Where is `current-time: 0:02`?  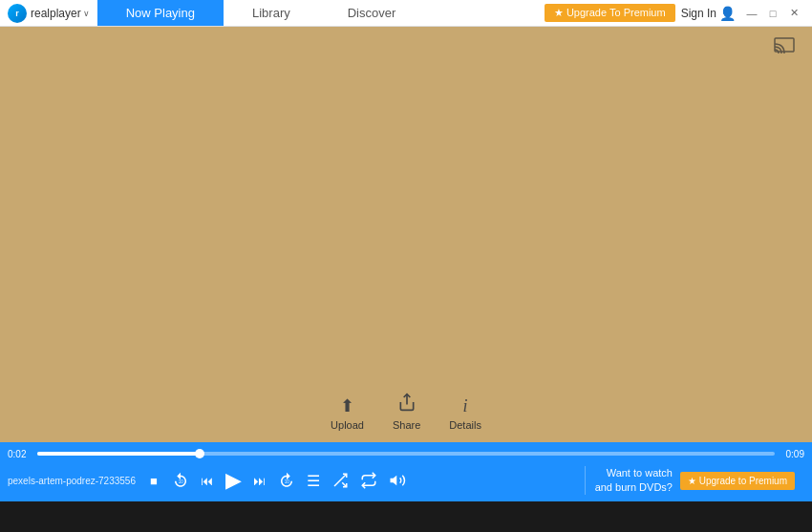 current-time: 0:02 is located at coordinates (19, 455).